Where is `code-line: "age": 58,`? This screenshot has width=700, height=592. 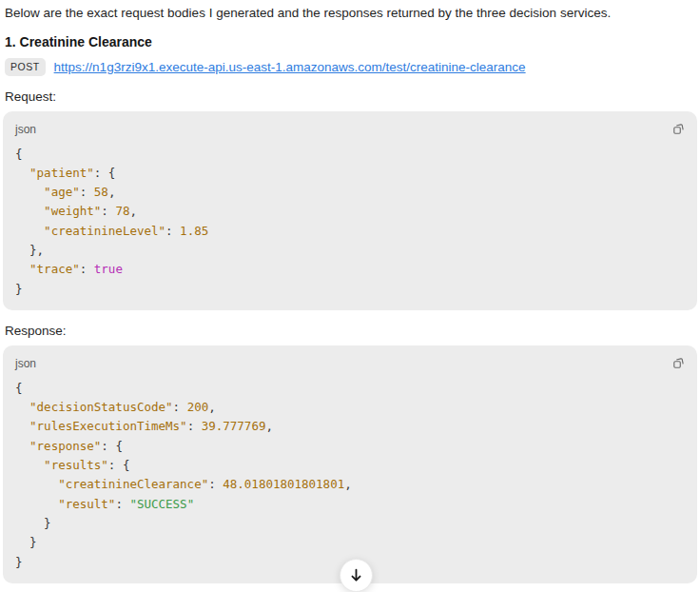
code-line: "age": 58, is located at coordinates (350, 192).